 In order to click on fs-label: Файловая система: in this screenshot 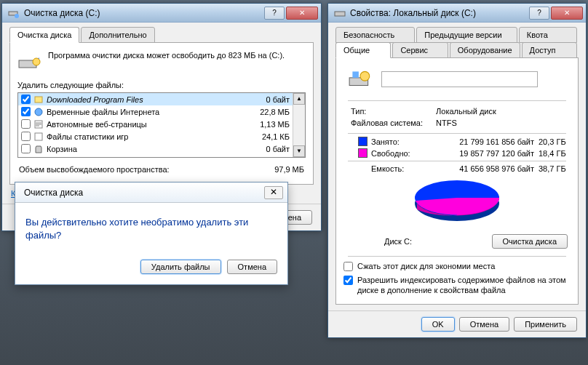, I will do `click(387, 123)`.